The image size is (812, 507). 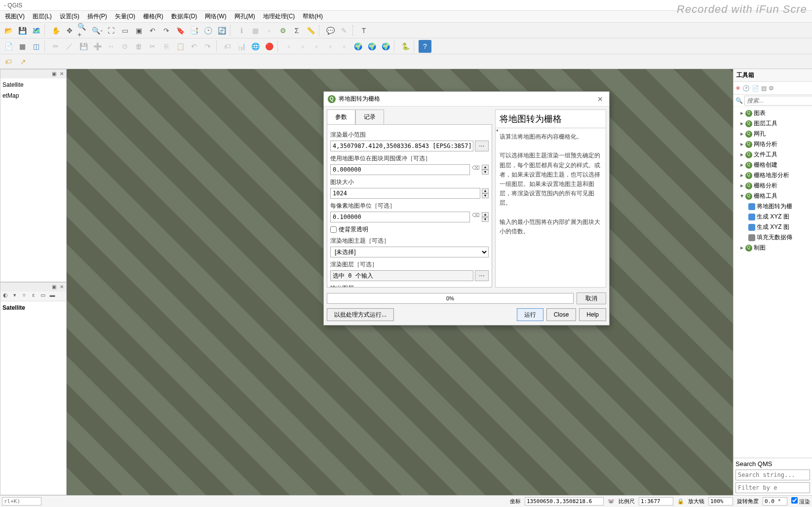 I want to click on buffer-input, so click(x=400, y=170).